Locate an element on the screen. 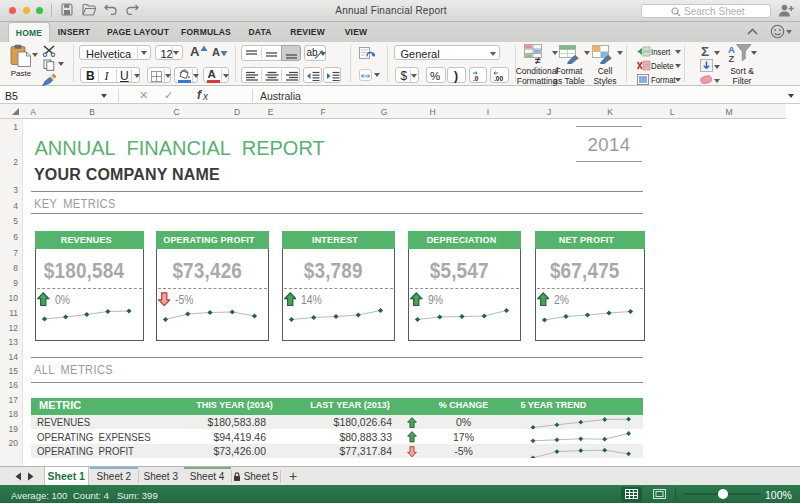  svg-text: Z is located at coordinates (732, 58).